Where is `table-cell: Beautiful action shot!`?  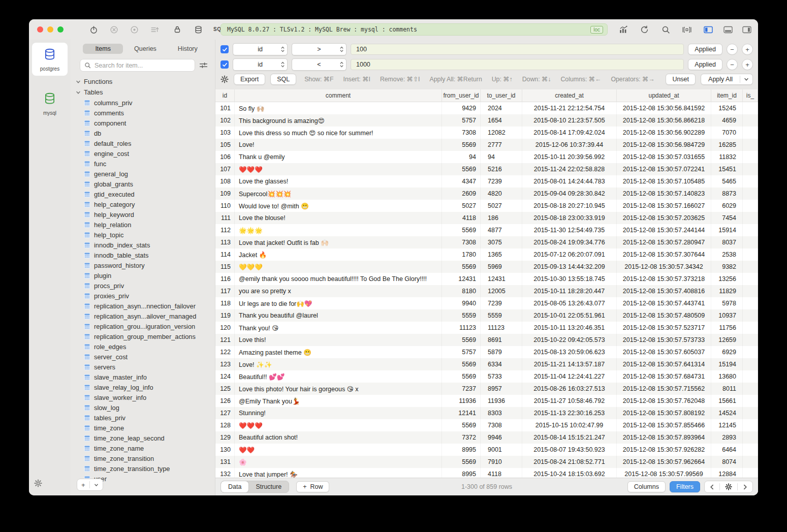 table-cell: Beautiful action shot! is located at coordinates (338, 437).